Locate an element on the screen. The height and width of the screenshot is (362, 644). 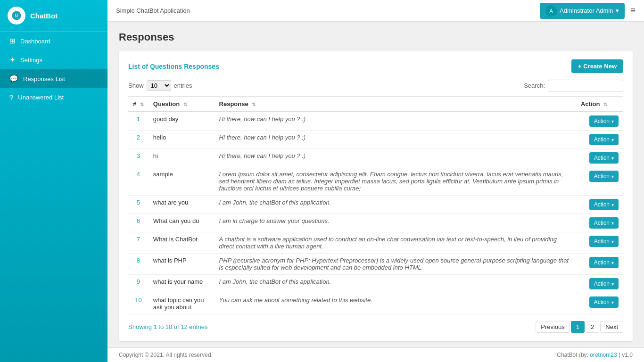
row-question: good day is located at coordinates (182, 121).